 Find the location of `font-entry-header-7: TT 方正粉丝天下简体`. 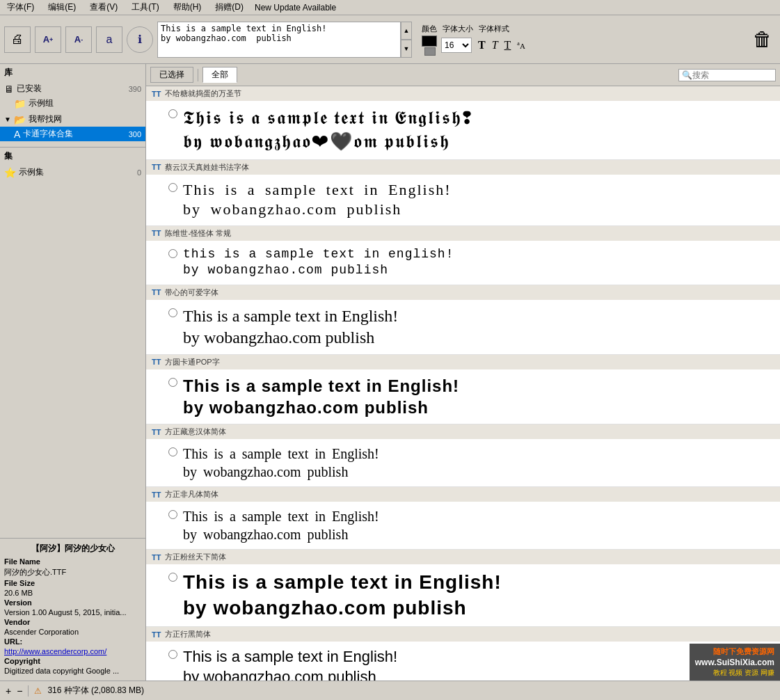

font-entry-header-7: TT 方正粉丝天下简体 is located at coordinates (463, 557).